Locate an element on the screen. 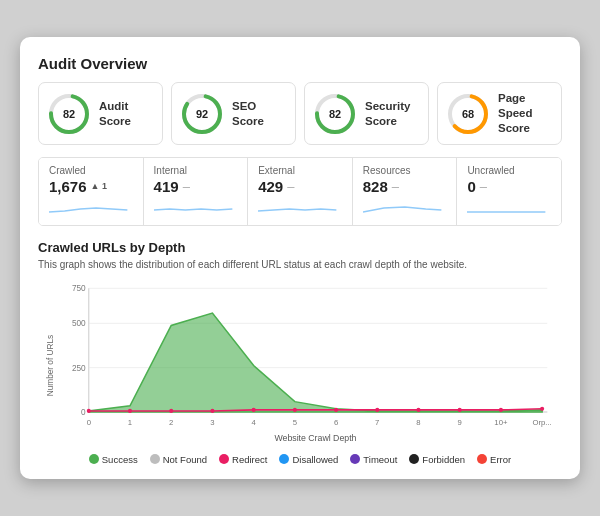 The height and width of the screenshot is (516, 600). external-sparkline is located at coordinates (300, 207).